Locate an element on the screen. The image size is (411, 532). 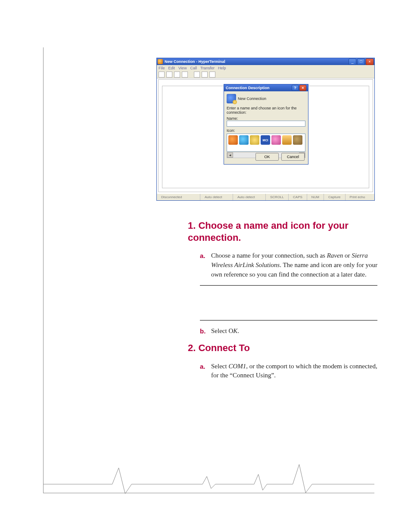
status-caps: CAPS is located at coordinates (297, 197).